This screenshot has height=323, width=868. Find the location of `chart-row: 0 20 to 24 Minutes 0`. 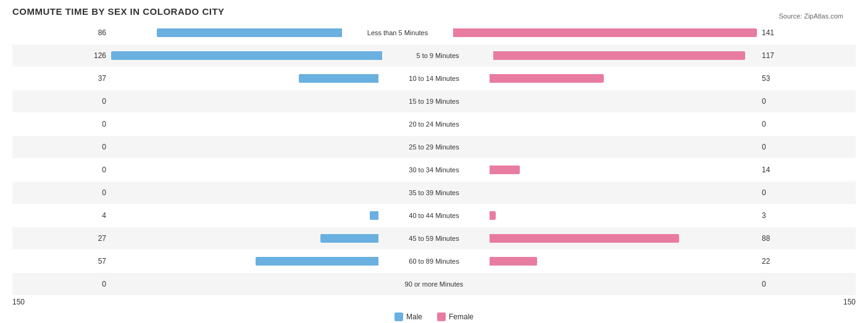

chart-row: 0 20 to 24 Minutes 0 is located at coordinates (434, 124).